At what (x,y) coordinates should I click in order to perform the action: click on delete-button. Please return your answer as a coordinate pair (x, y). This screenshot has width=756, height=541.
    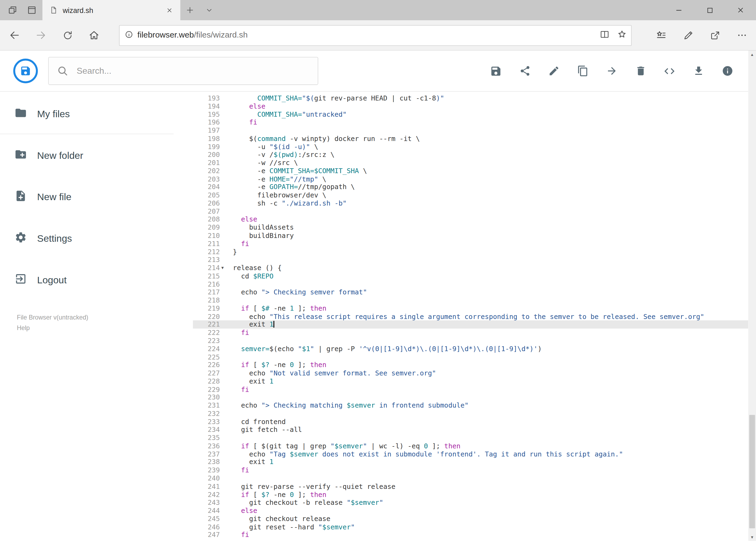
    Looking at the image, I should click on (640, 71).